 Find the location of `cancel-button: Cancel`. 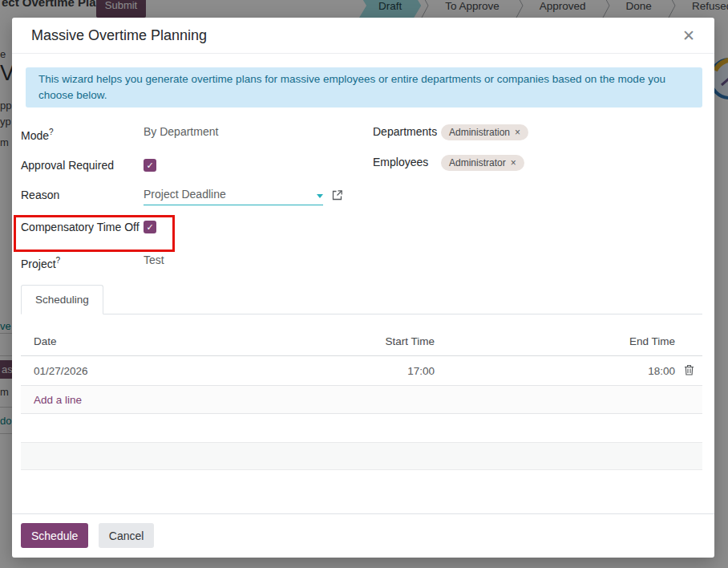

cancel-button: Cancel is located at coordinates (127, 536).